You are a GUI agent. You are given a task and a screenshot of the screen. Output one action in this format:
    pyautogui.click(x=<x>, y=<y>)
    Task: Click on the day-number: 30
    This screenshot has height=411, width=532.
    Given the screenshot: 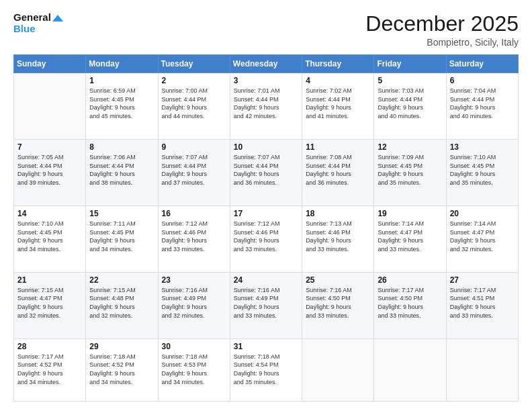 What is the action you would take?
    pyautogui.click(x=194, y=347)
    